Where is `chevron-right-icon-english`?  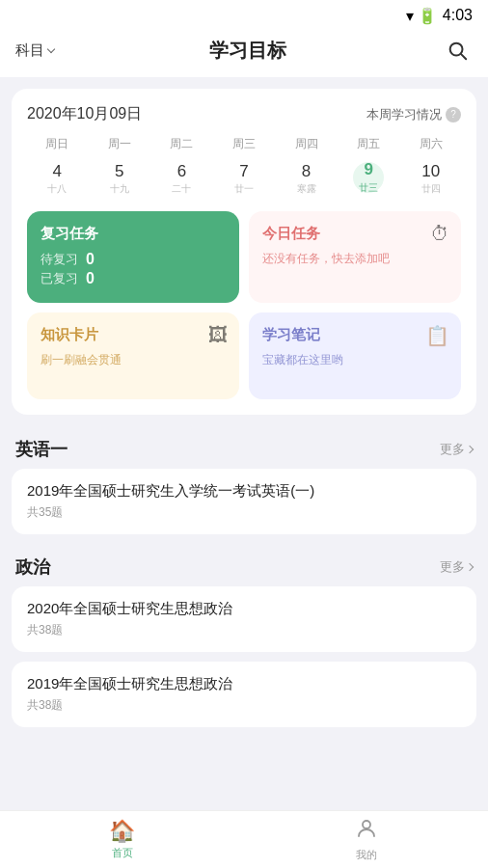 chevron-right-icon-english is located at coordinates (470, 449).